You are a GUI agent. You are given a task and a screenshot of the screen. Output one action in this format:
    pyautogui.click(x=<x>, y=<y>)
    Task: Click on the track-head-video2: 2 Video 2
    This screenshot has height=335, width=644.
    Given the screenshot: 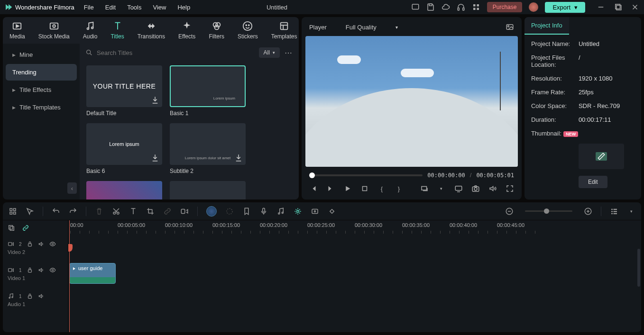 What is the action you would take?
    pyautogui.click(x=35, y=248)
    